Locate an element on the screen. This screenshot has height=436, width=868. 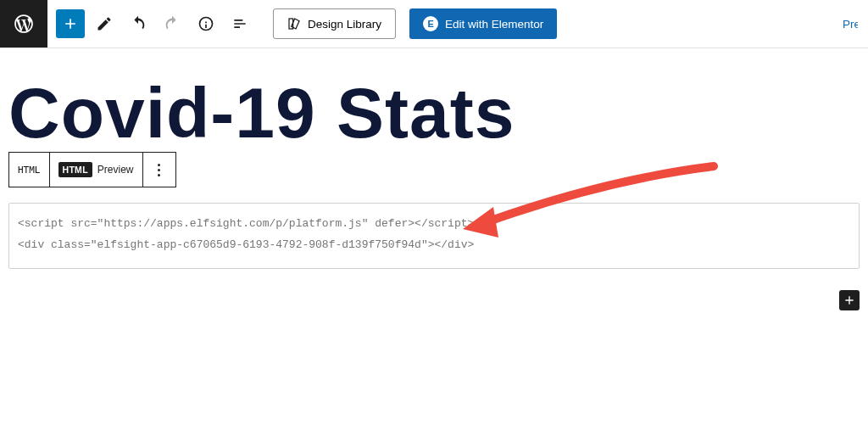
wordpress-logo-icon is located at coordinates (24, 24).